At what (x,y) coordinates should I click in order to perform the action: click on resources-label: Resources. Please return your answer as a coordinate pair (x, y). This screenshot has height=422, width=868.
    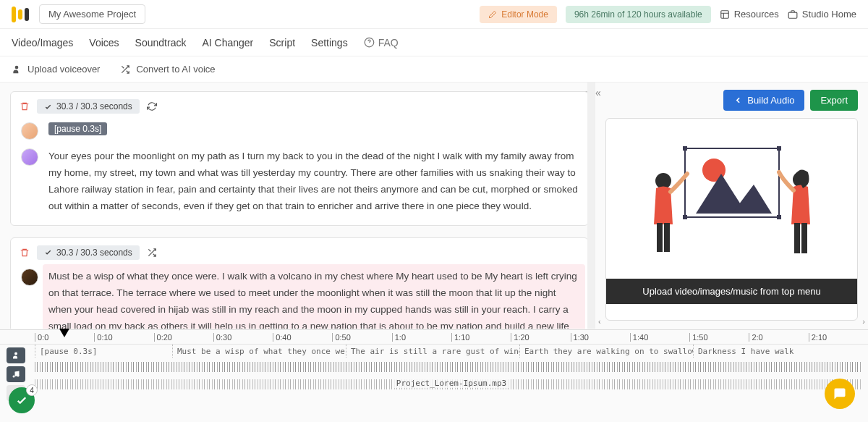
    Looking at the image, I should click on (757, 14).